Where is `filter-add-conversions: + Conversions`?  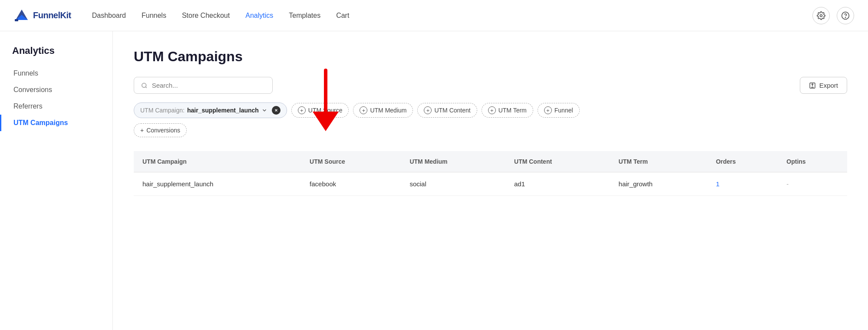 filter-add-conversions: + Conversions is located at coordinates (160, 130).